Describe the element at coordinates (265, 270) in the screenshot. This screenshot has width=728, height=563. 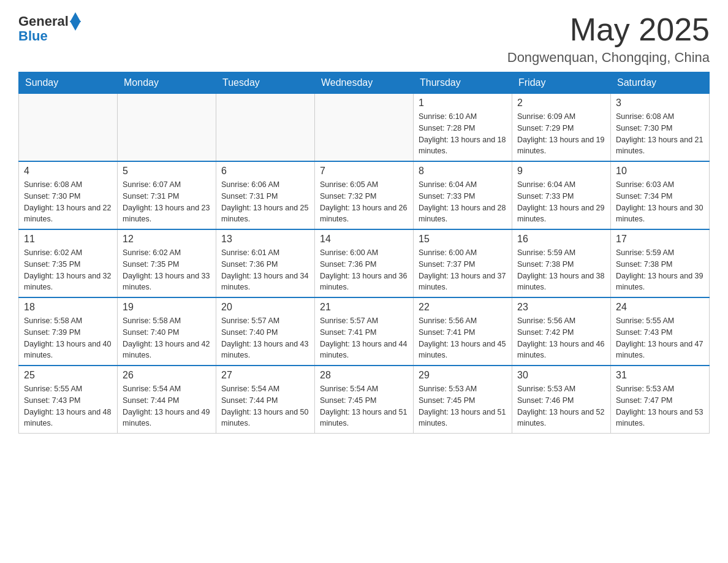
I see `day-info: Sunrise: 6:01 AMSunset: 7:36 PMDaylight:…` at that location.